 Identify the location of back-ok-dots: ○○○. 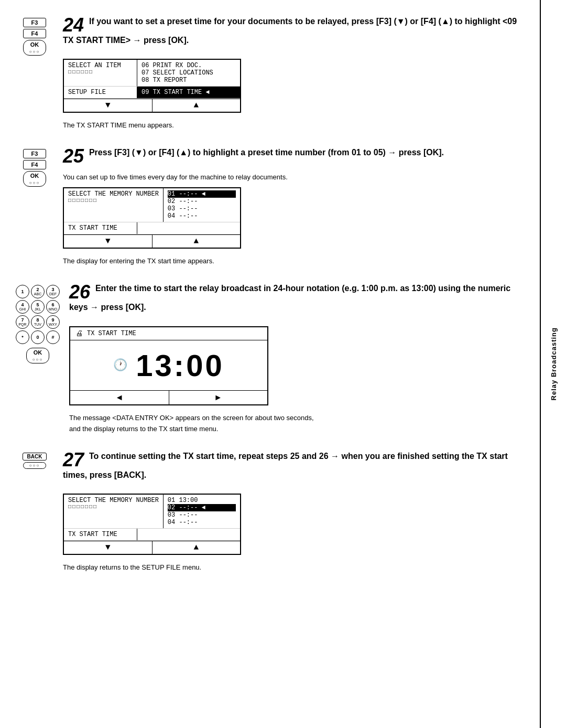
(35, 466).